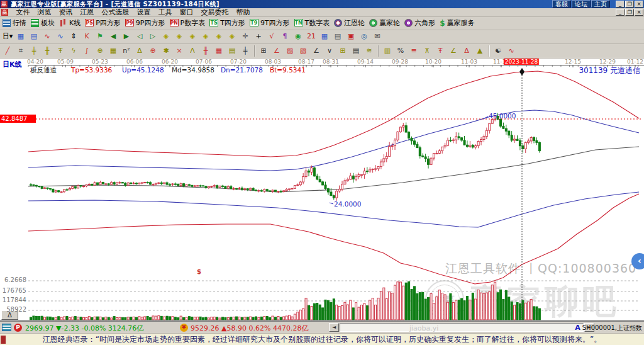 This screenshot has height=345, width=644. I want to click on menu-公式选股: 公式选股, so click(116, 13).